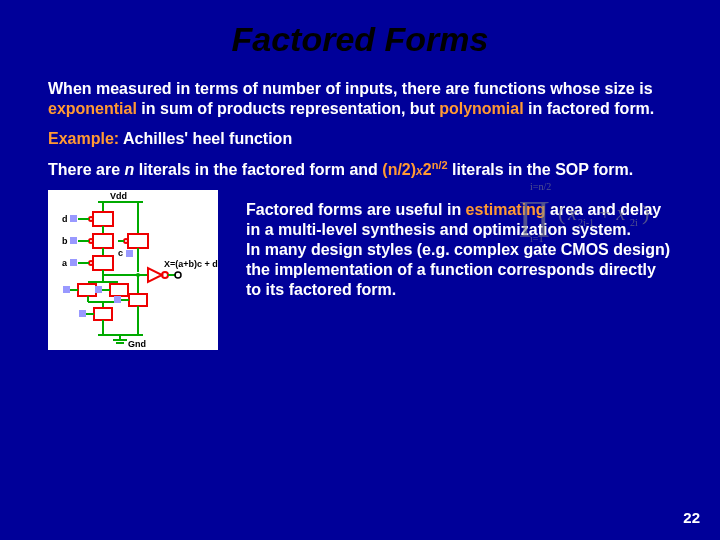 The image size is (720, 540). What do you see at coordinates (118, 196) in the screenshot?
I see `label-vdd: Vdd` at bounding box center [118, 196].